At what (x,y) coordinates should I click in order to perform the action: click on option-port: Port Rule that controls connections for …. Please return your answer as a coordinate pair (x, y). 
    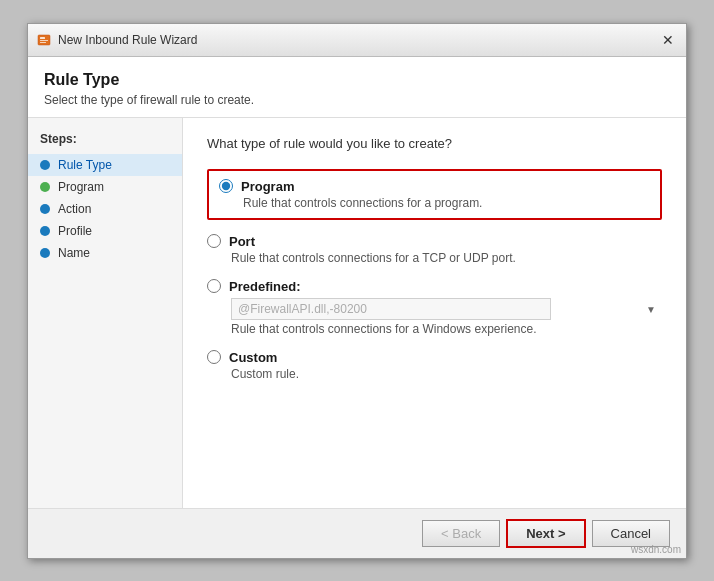
    Looking at the image, I should click on (434, 250).